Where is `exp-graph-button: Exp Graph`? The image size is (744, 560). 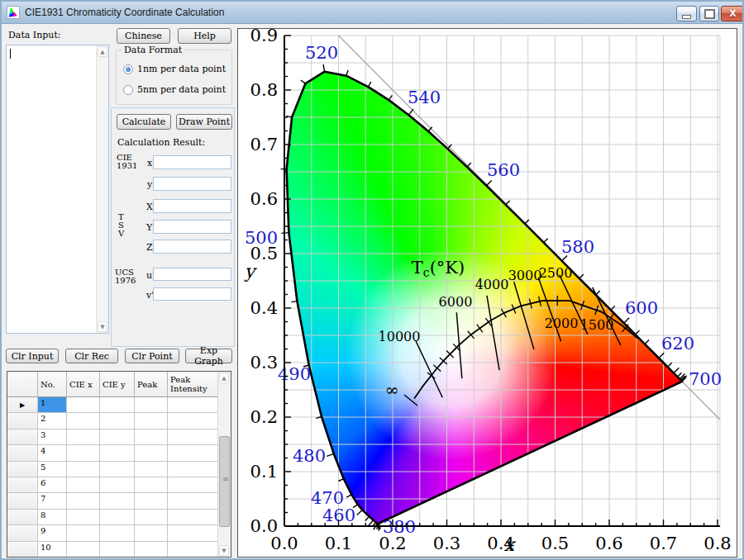
exp-graph-button: Exp Graph is located at coordinates (208, 356).